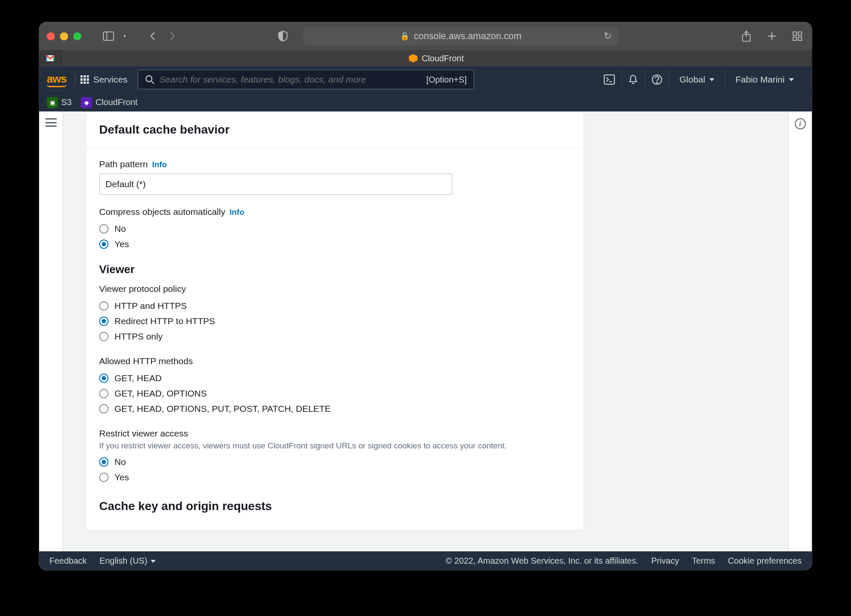 Image resolution: width=851 pixels, height=616 pixels. Describe the element at coordinates (610, 80) in the screenshot. I see `cloudshell-icon` at that location.